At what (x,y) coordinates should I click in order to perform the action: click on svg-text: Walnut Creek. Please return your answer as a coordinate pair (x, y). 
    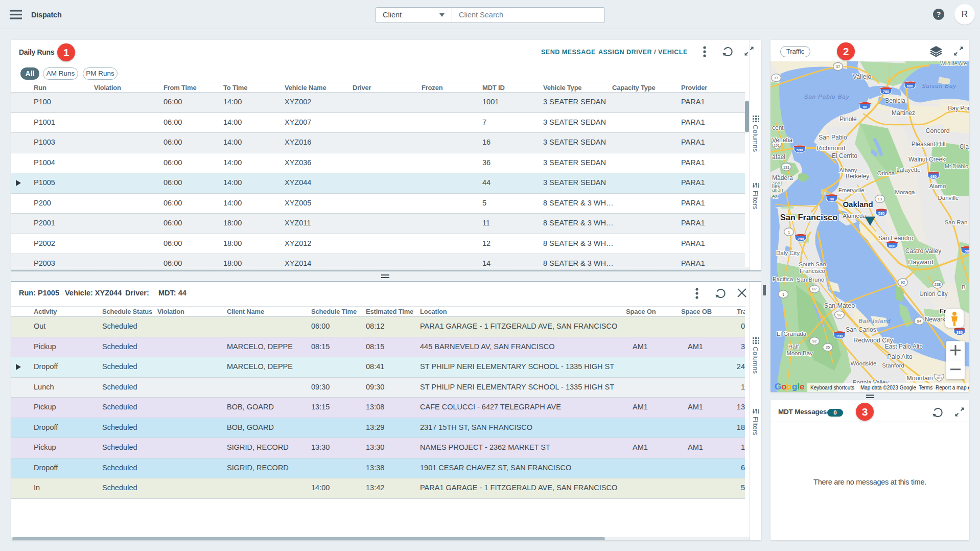
    Looking at the image, I should click on (927, 159).